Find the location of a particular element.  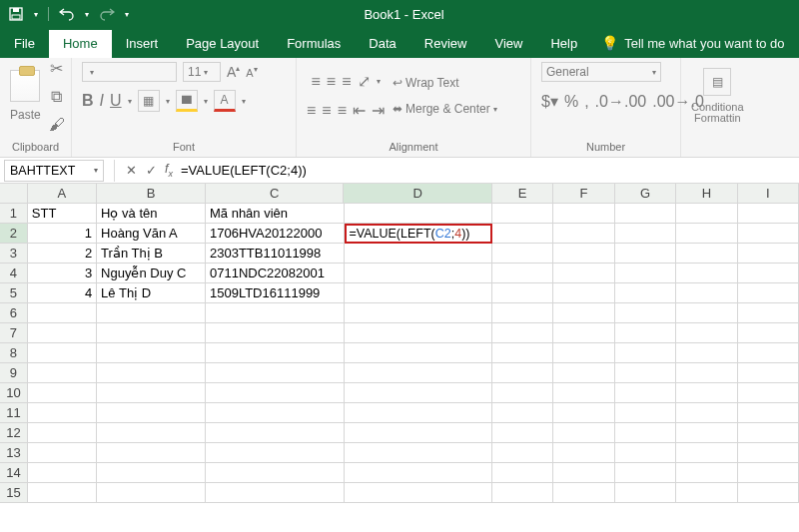

cell-F8 is located at coordinates (583, 353).